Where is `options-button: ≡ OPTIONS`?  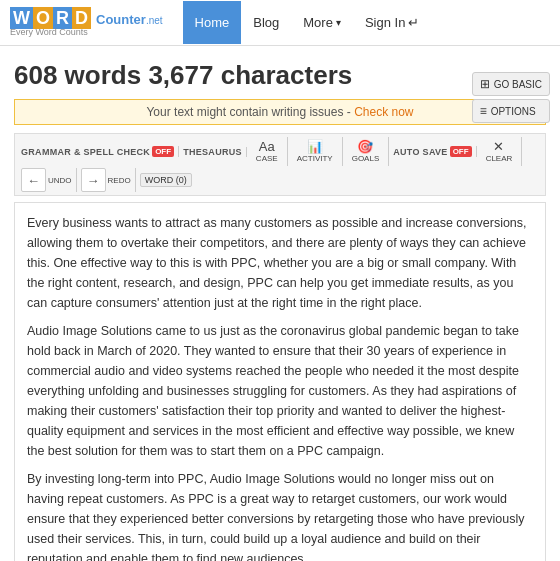
options-button: ≡ OPTIONS is located at coordinates (511, 111).